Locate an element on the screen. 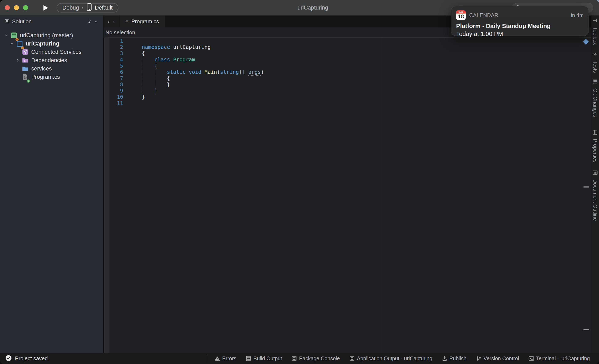  close-window-button is located at coordinates (7, 8).